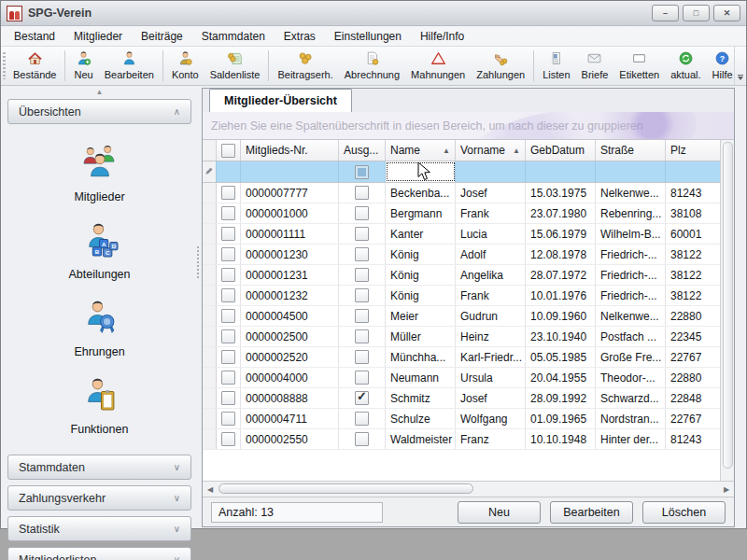 The image size is (747, 560). I want to click on table-row: 0000002550WaldmeisterFranz10.10.1948Hint…, so click(469, 440).